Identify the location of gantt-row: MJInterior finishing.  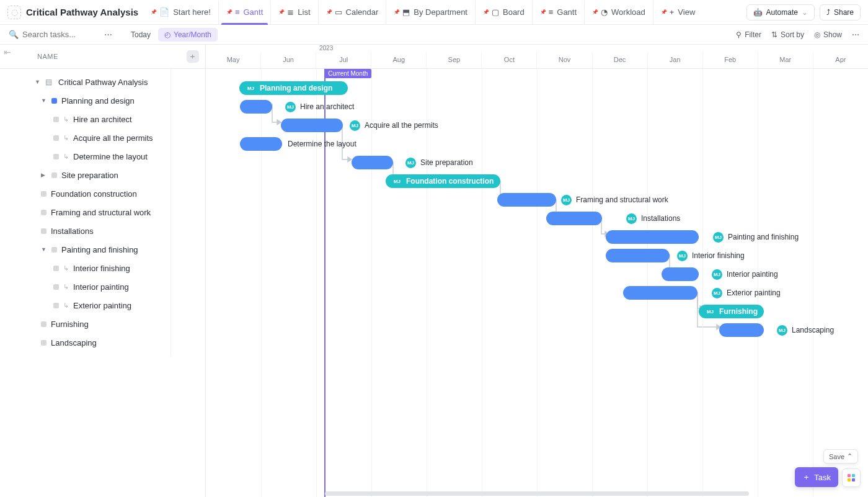
(537, 256).